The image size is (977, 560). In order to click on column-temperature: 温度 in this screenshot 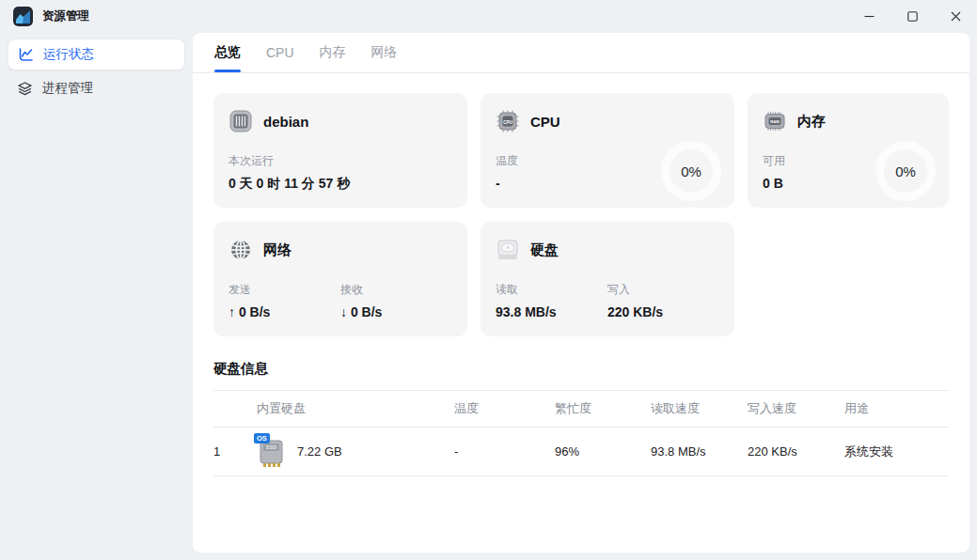, I will do `click(504, 410)`.